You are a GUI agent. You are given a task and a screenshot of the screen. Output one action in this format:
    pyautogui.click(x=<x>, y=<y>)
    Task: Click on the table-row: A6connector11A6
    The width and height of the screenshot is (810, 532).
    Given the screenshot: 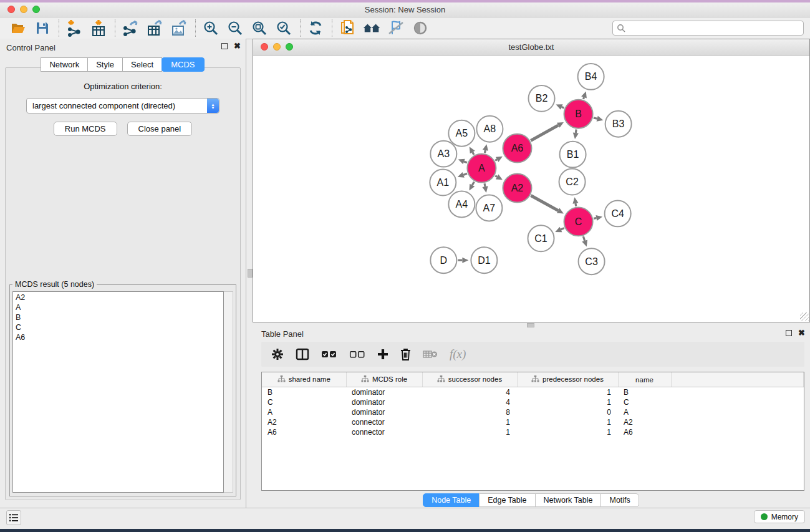 What is the action you would take?
    pyautogui.click(x=533, y=432)
    